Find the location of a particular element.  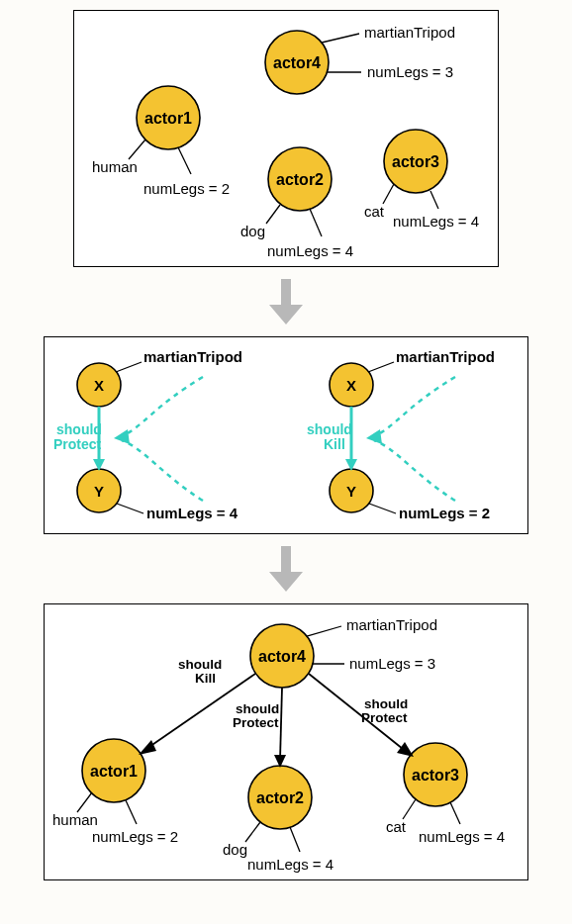

rule-right: X martianTripod Y numLegs = 2 should Kil… is located at coordinates (401, 435).